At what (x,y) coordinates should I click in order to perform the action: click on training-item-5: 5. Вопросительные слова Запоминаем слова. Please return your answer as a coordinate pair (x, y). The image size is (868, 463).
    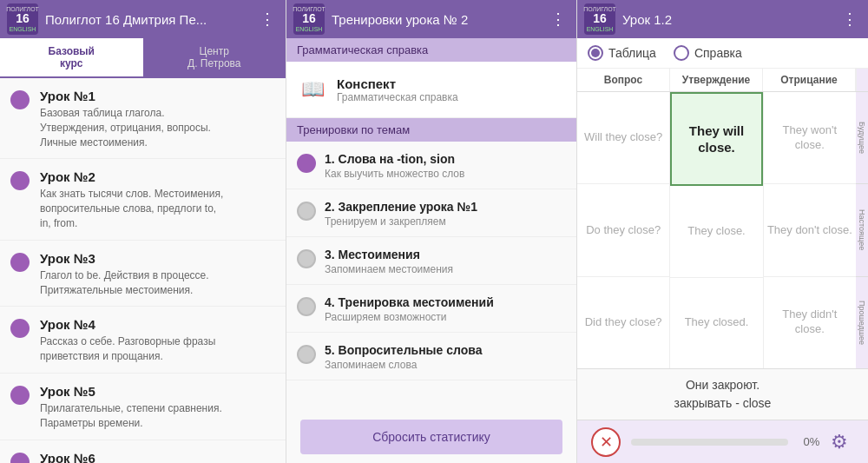
    Looking at the image, I should click on (431, 356).